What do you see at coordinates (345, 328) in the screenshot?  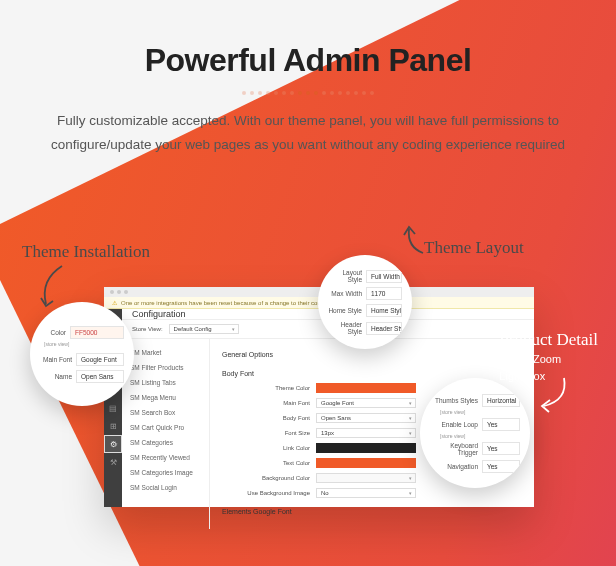 I see `header-style-label: Header Style` at bounding box center [345, 328].